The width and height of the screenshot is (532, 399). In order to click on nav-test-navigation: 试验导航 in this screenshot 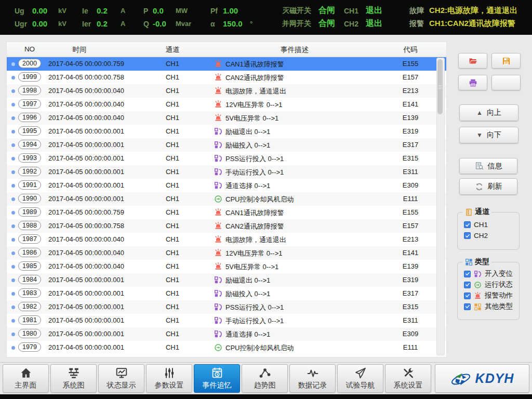, I will do `click(361, 378)`.